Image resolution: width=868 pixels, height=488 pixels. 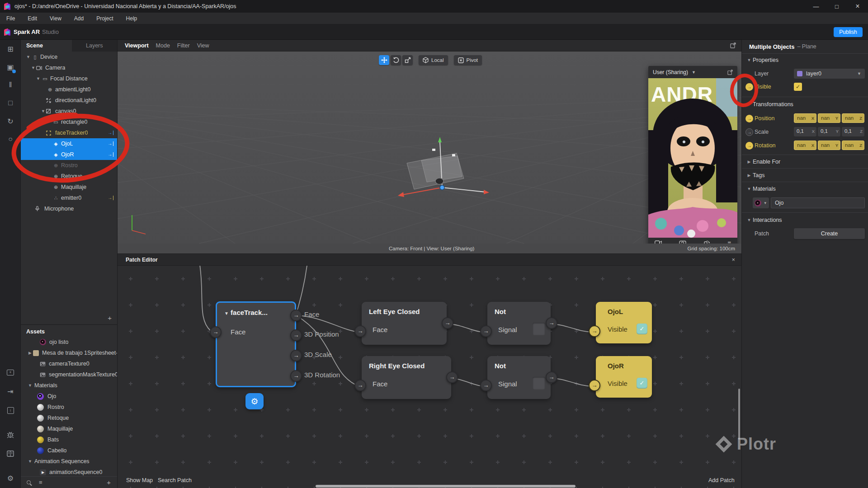 I want to click on vertical-scrollbar, so click(x=739, y=414).